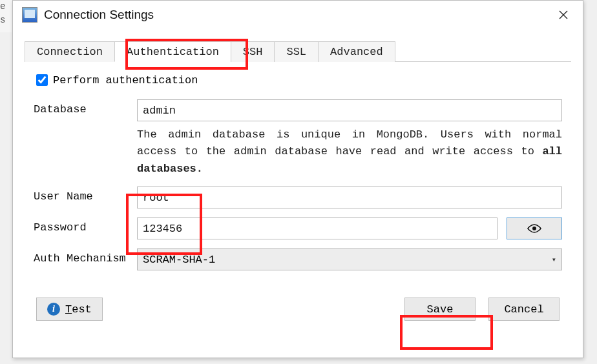  I want to click on tab-ssh: SSH, so click(253, 52).